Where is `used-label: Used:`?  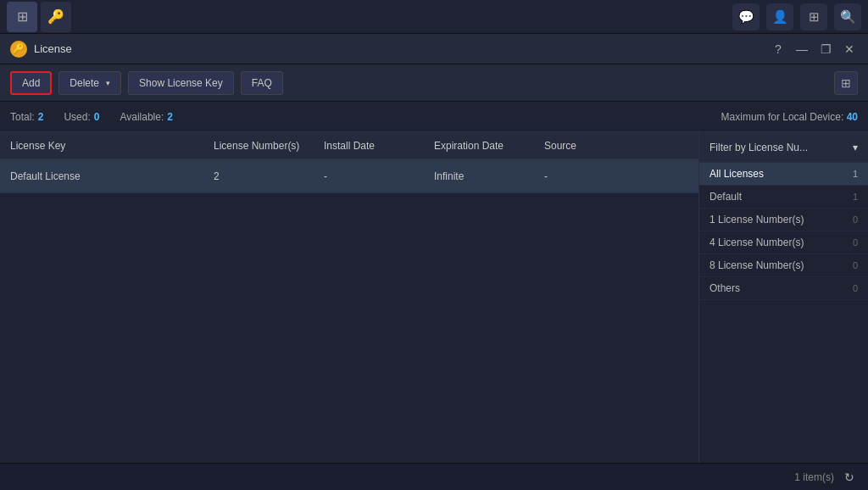
used-label: Used: is located at coordinates (76, 117).